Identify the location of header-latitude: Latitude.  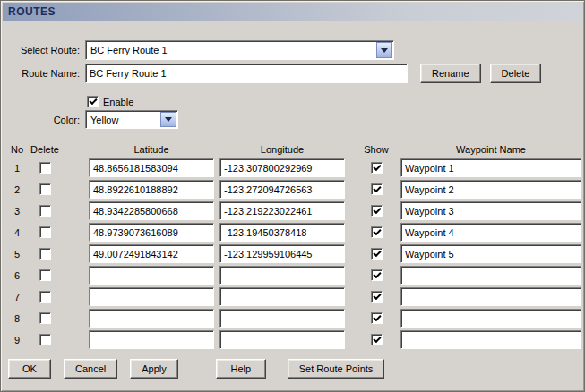
(151, 149).